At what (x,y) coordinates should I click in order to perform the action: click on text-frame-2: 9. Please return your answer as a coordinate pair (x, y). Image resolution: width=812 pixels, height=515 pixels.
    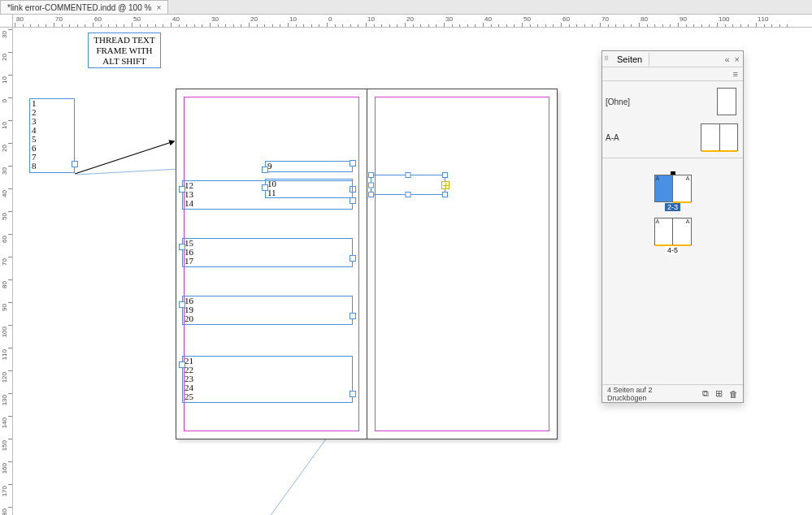
    Looking at the image, I should click on (309, 167).